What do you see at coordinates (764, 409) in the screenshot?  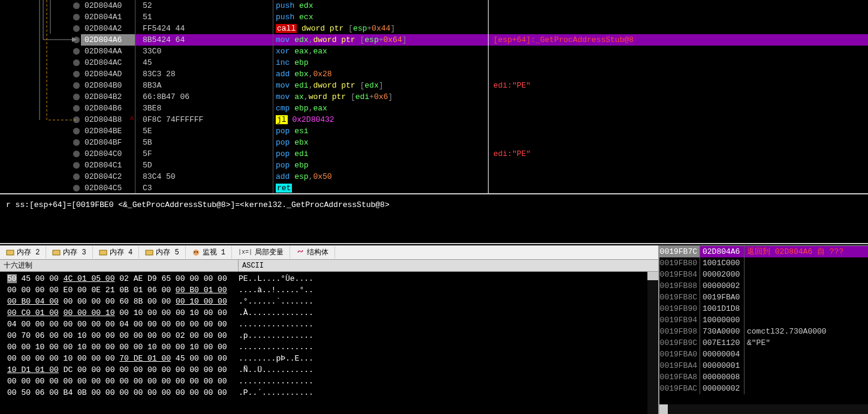 I see `stack-scrollbar` at bounding box center [764, 409].